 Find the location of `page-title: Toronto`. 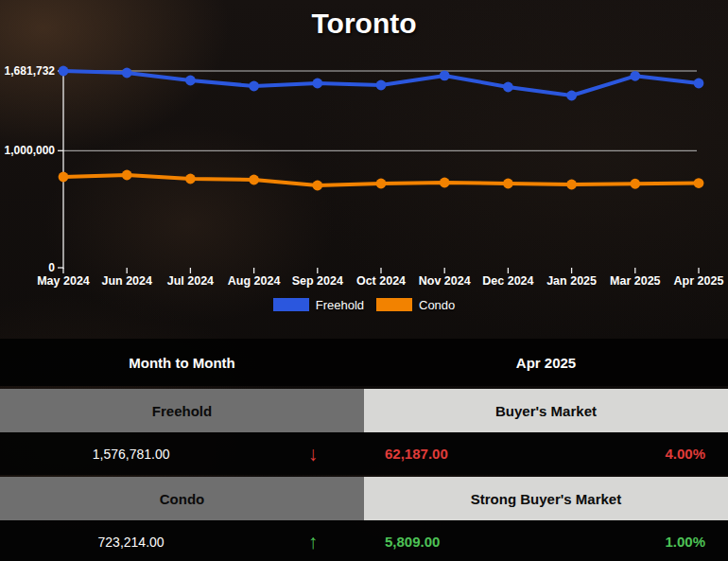

page-title: Toronto is located at coordinates (364, 24).